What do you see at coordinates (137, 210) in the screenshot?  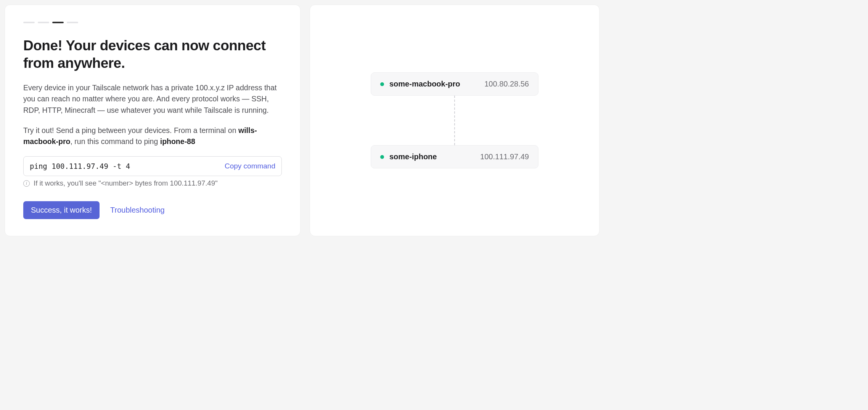 I see `troubleshooting-link: Troubleshooting` at bounding box center [137, 210].